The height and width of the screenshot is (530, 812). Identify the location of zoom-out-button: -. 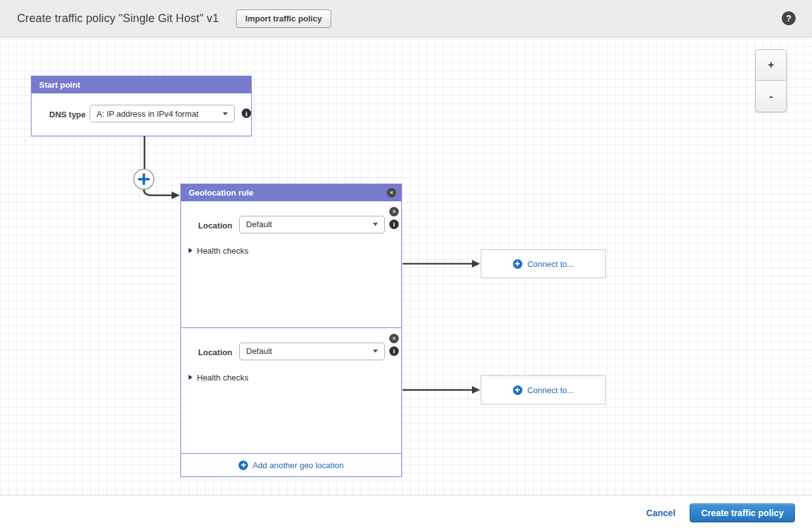
(771, 97).